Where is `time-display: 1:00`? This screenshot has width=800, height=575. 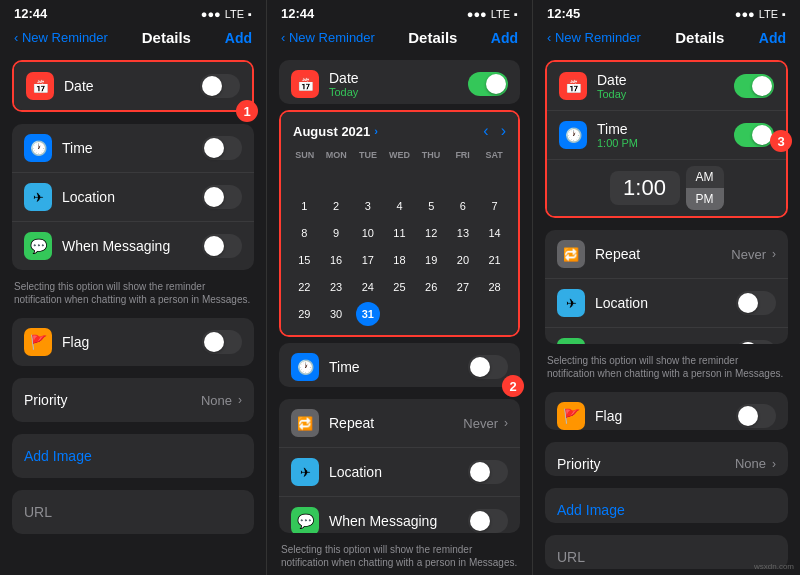
time-display: 1:00 is located at coordinates (645, 188).